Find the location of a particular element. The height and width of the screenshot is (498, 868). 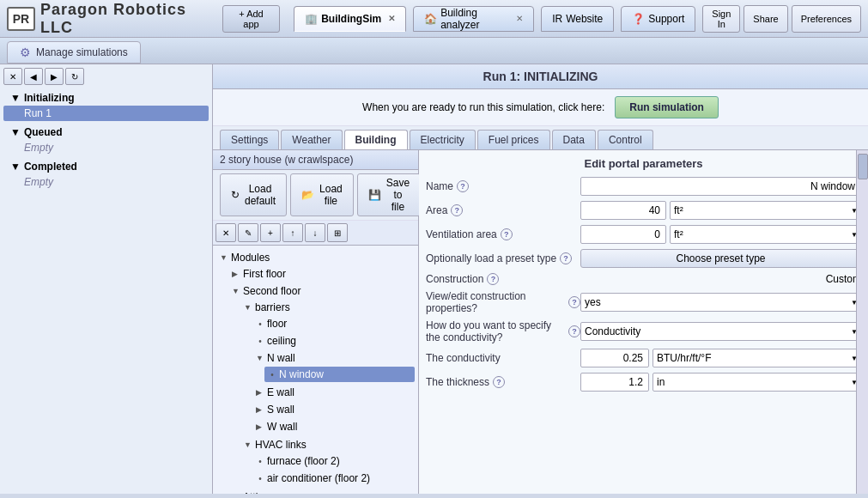

section-completed-header: ▼ Completed is located at coordinates (106, 167).